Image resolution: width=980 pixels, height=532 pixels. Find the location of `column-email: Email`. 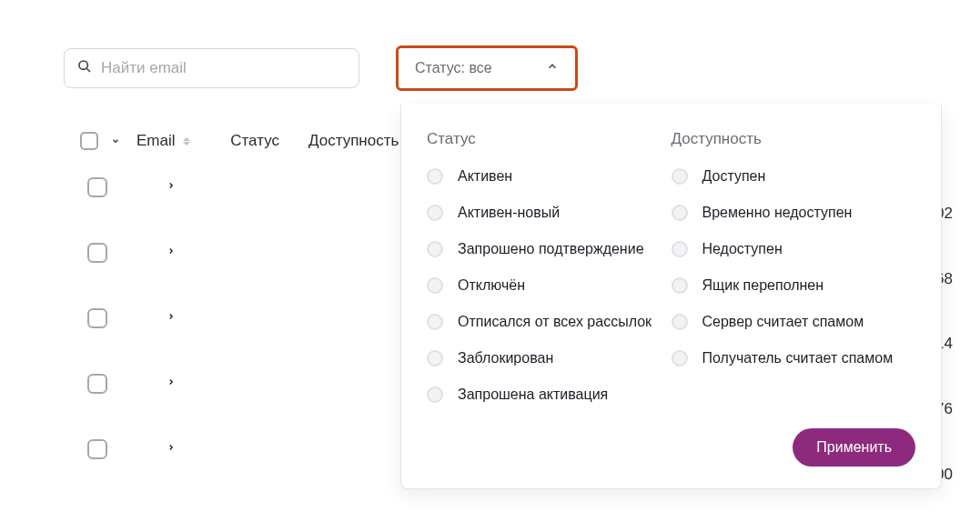

column-email: Email is located at coordinates (164, 141).